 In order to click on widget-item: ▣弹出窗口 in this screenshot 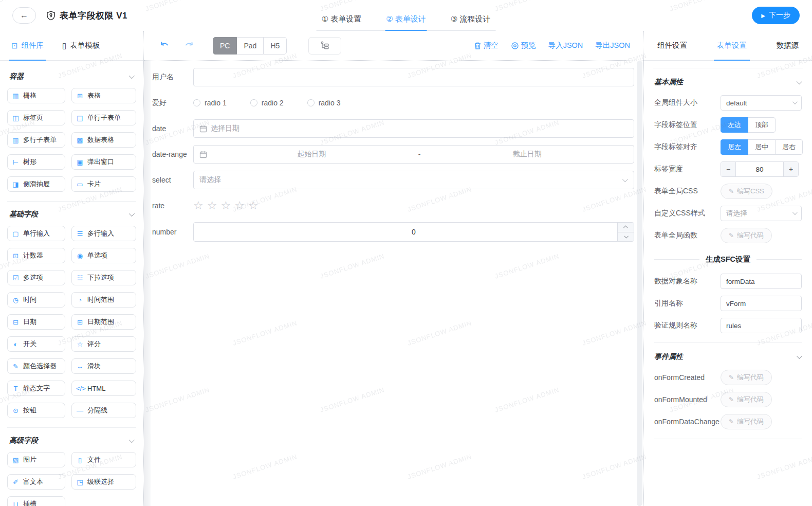, I will do `click(104, 162)`.